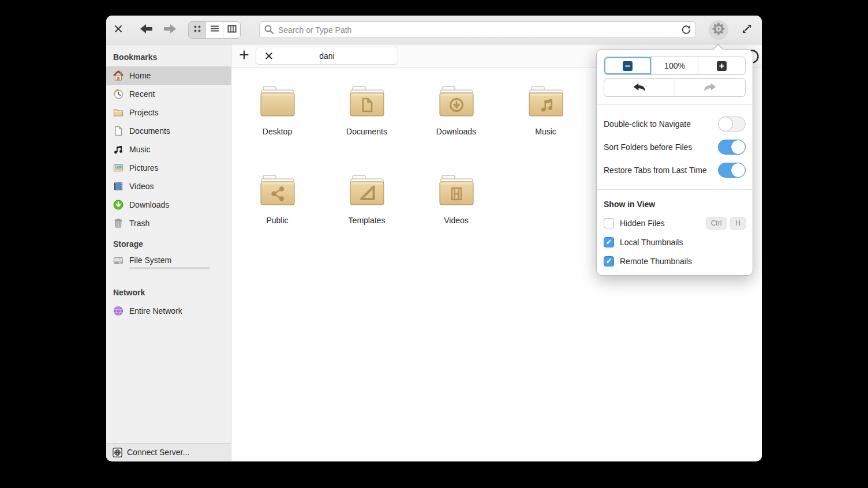 The width and height of the screenshot is (868, 488). Describe the element at coordinates (169, 267) in the screenshot. I see `sidebar-item-file-system: File System` at that location.